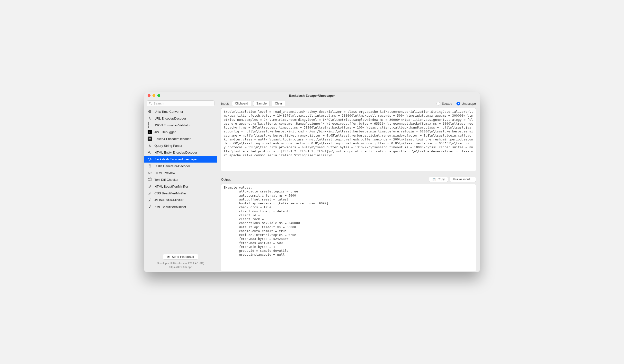 Image resolution: width=624 pixels, height=364 pixels. Describe the element at coordinates (312, 96) in the screenshot. I see `titlebar: Backslash Escaper/Unescaper` at that location.